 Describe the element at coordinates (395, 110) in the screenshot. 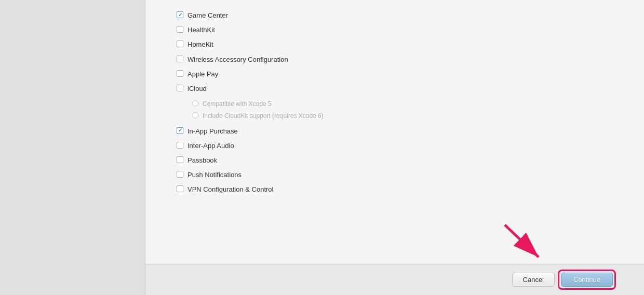

I see `icloud-suboptions: Compatible with Xcode 5 Include CloudKit…` at that location.